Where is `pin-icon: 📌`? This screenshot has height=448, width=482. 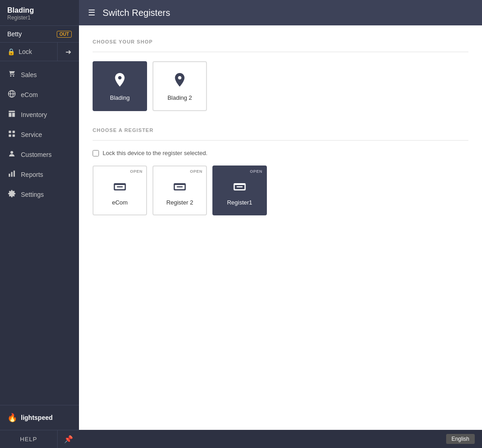 pin-icon: 📌 is located at coordinates (69, 439).